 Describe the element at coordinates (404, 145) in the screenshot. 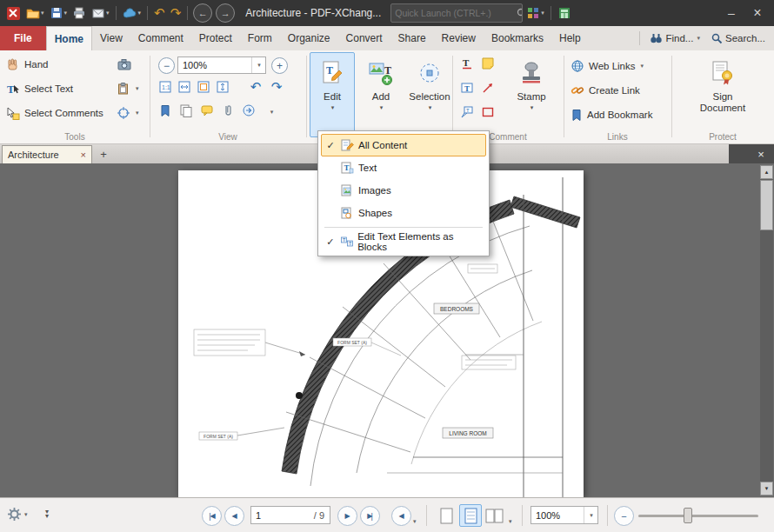

I see `menu-item-all-content: All Content` at that location.